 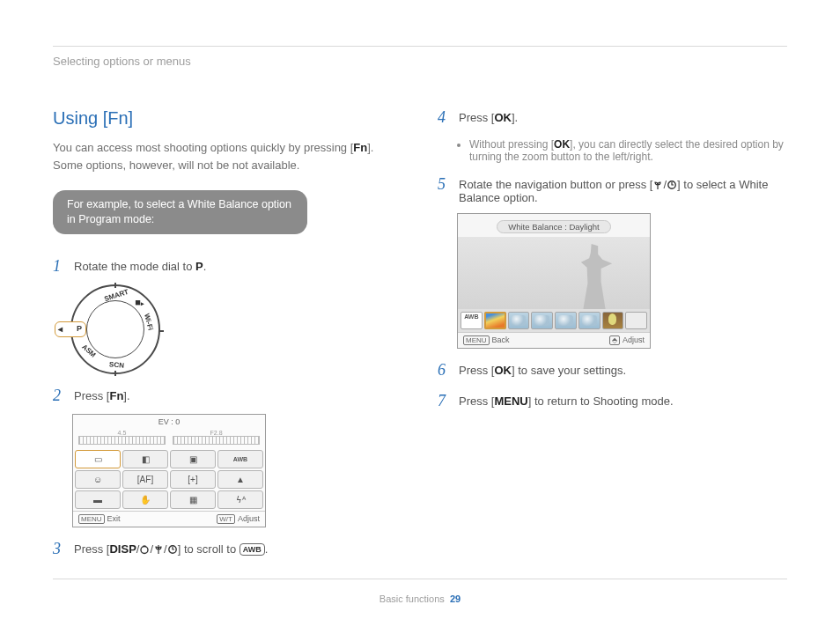 I want to click on s6a: Press [, so click(x=476, y=370).